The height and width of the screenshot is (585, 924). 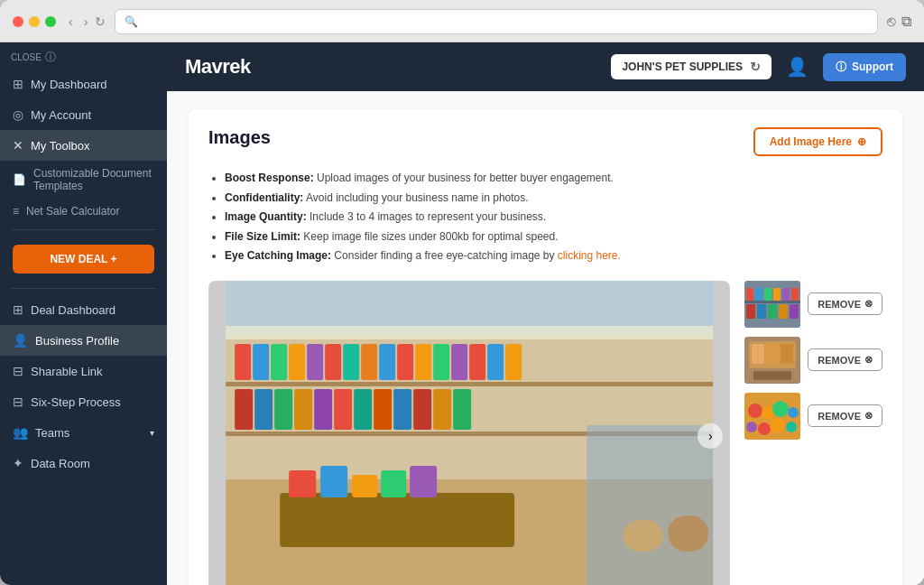 I want to click on forward-button: ›, so click(x=87, y=22).